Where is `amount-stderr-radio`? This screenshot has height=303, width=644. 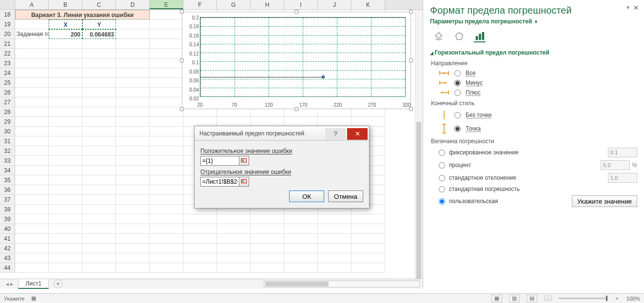
amount-stderr-radio is located at coordinates (442, 189).